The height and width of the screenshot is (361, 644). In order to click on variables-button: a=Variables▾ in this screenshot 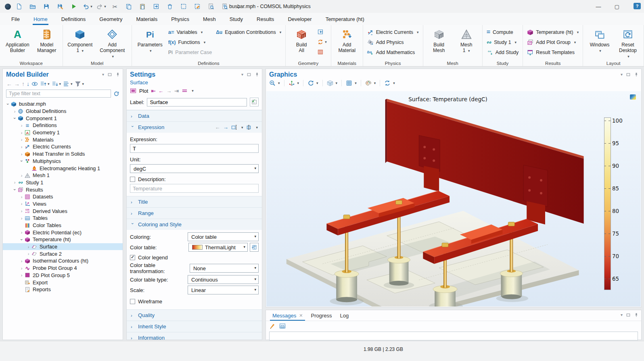, I will do `click(190, 32)`.